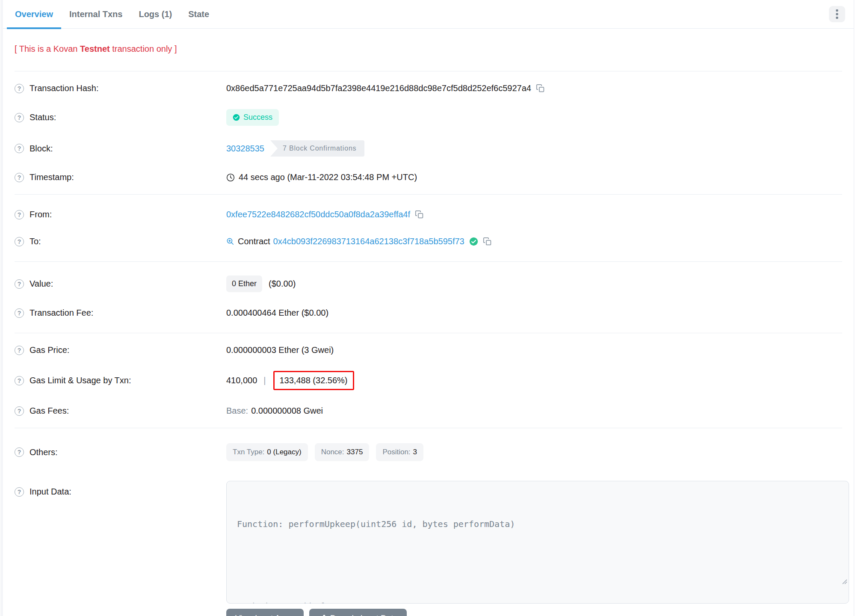  Describe the element at coordinates (64, 88) in the screenshot. I see `transaction-hash-label: Transaction Hash:` at that location.